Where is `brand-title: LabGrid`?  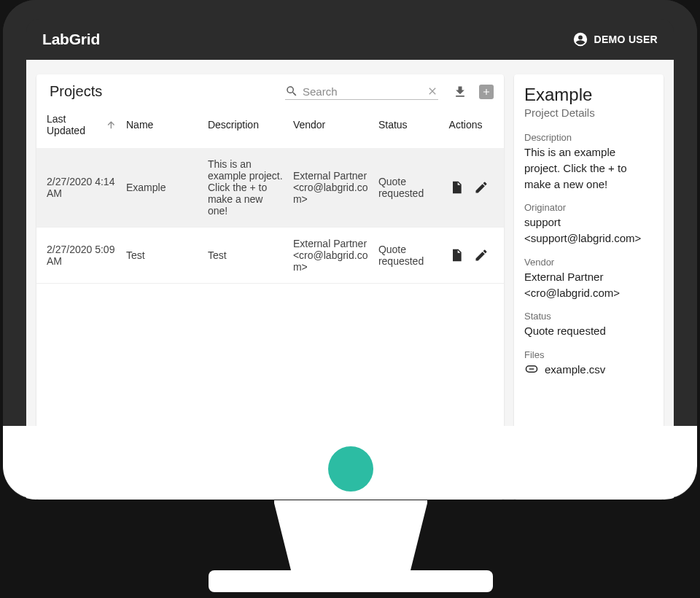 brand-title: LabGrid is located at coordinates (71, 39).